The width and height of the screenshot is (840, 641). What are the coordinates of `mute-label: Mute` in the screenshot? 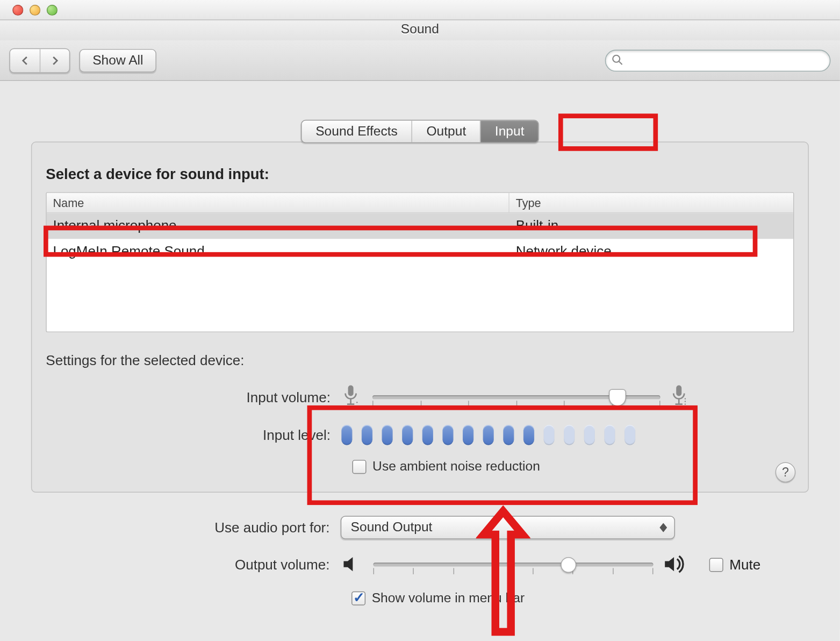 It's located at (745, 565).